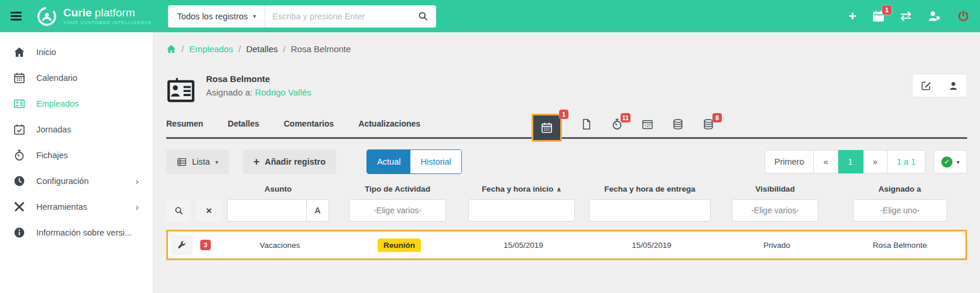 This screenshot has height=293, width=980. What do you see at coordinates (906, 16) in the screenshot?
I see `transfer-button: ⇄` at bounding box center [906, 16].